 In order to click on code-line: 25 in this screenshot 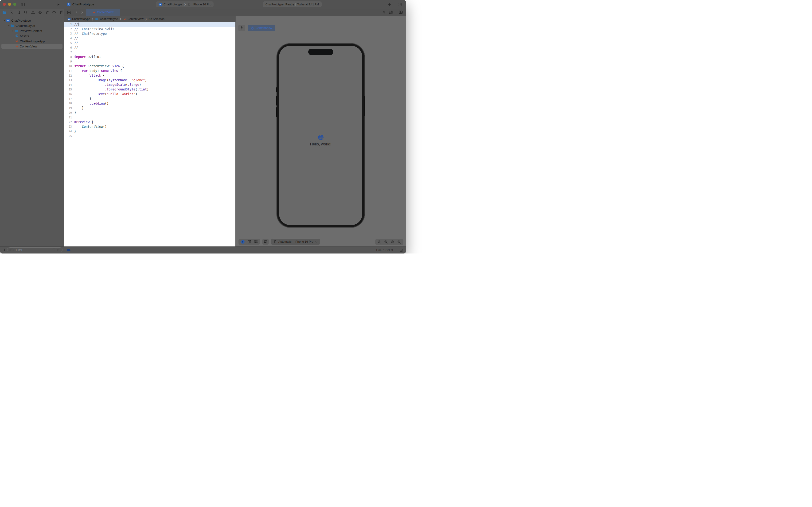, I will do `click(150, 136)`.